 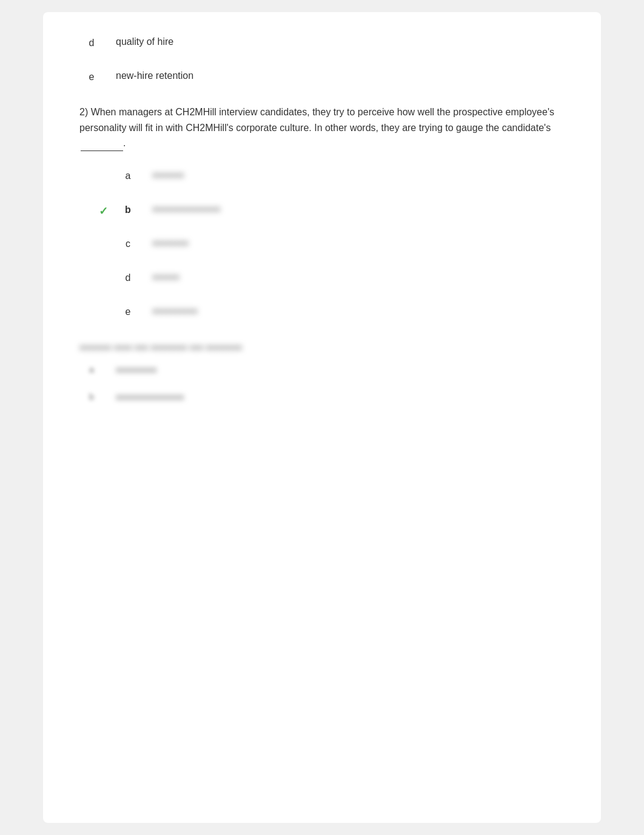 I want to click on q2-option-a-letter: a, so click(x=128, y=176).